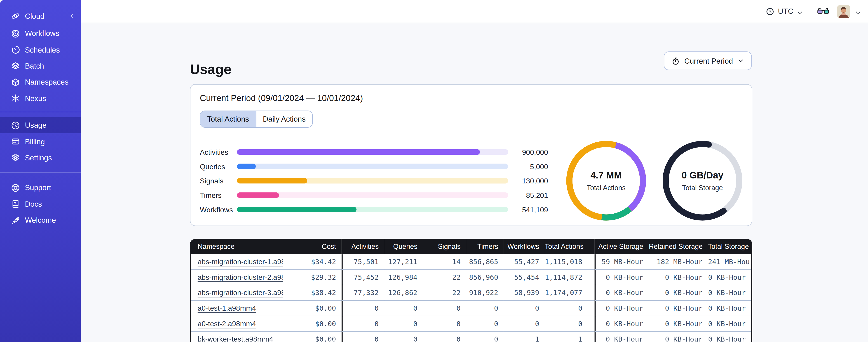  Describe the element at coordinates (844, 11) in the screenshot. I see `avatar` at that location.